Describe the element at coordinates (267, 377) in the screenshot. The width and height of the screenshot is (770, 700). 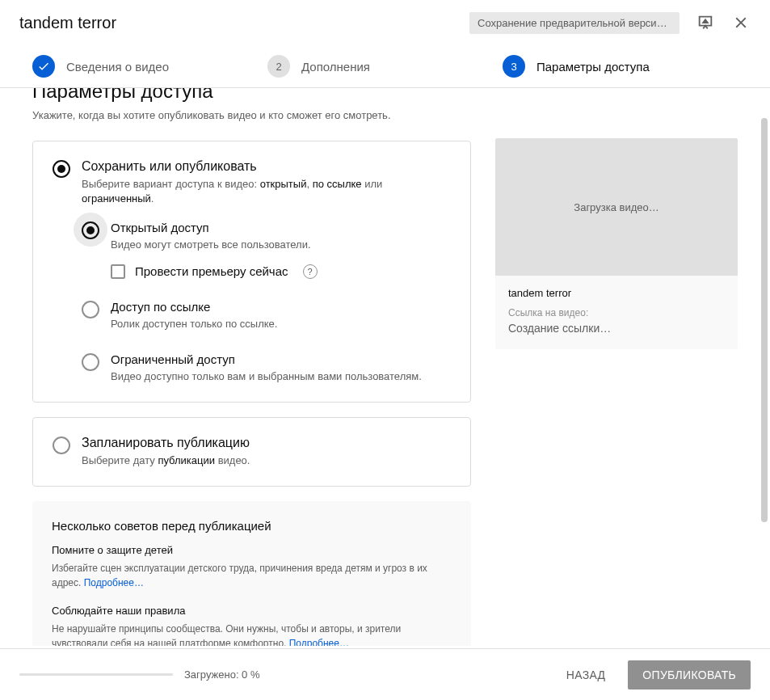
I see `option-desc: Видео доступно только вам и выбранным ва…` at that location.